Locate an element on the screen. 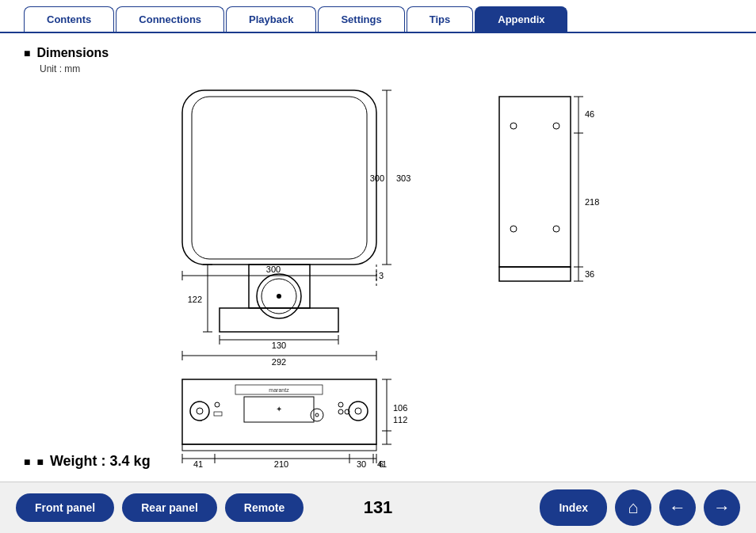 The image size is (756, 533). weight-section: ■ Weight : 3.4 kg is located at coordinates (87, 461).